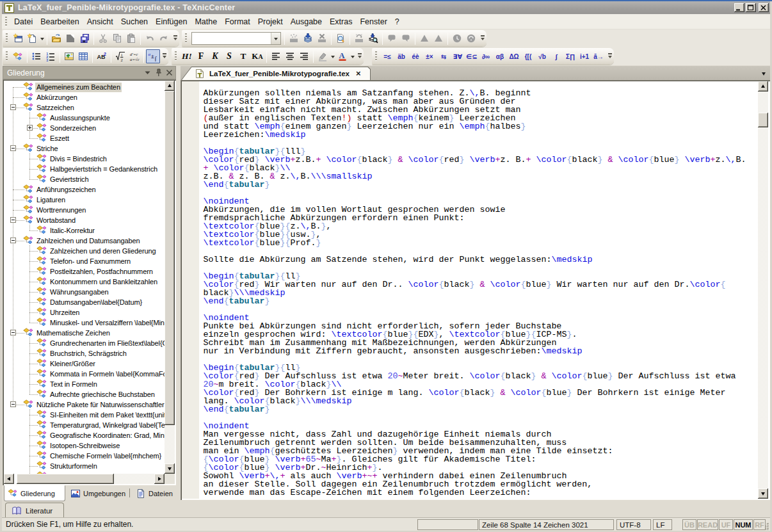 Image resolution: width=772 pixels, height=532 pixels. Describe the element at coordinates (352, 56) in the screenshot. I see `font-color-dropdown-icon` at that location.